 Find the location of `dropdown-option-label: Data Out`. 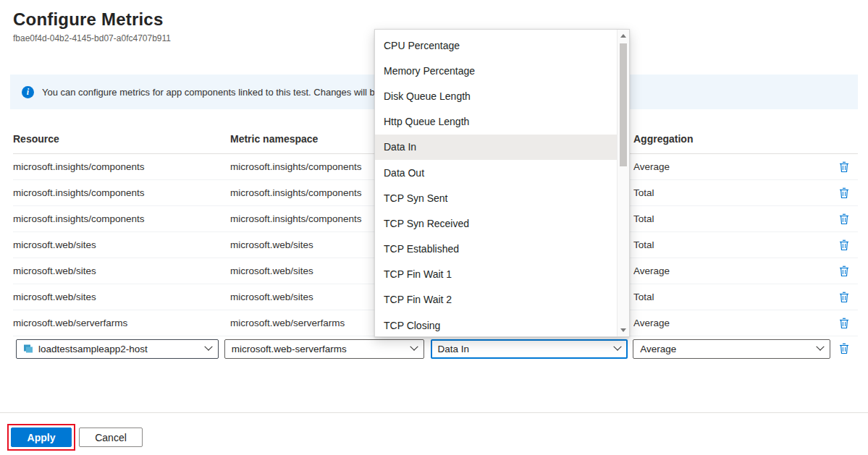

dropdown-option-label: Data Out is located at coordinates (404, 173).